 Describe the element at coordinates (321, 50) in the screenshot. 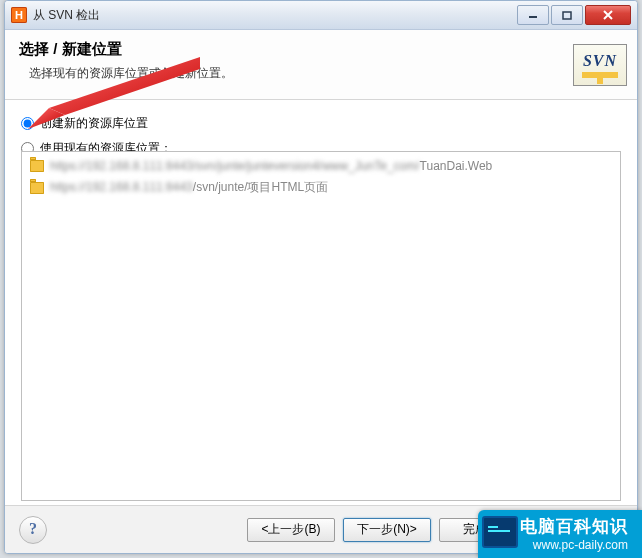

I see `page-heading: 选择 / 新建位置` at that location.